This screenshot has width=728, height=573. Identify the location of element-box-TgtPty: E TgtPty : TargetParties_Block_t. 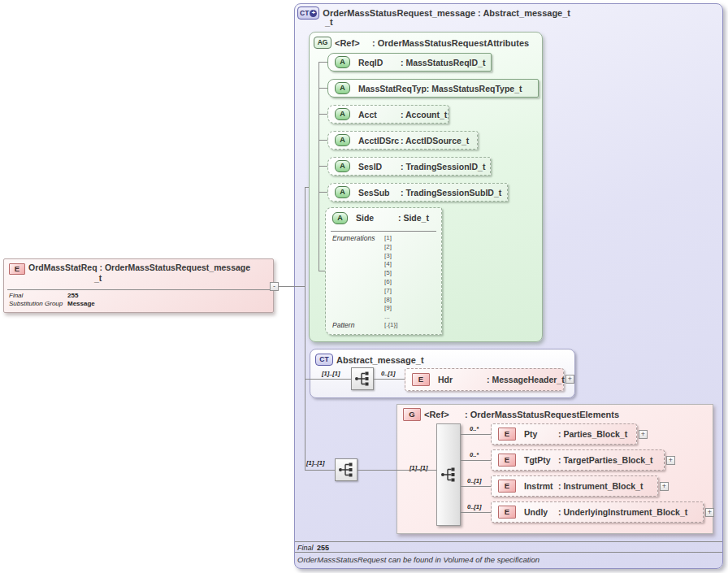
(578, 460).